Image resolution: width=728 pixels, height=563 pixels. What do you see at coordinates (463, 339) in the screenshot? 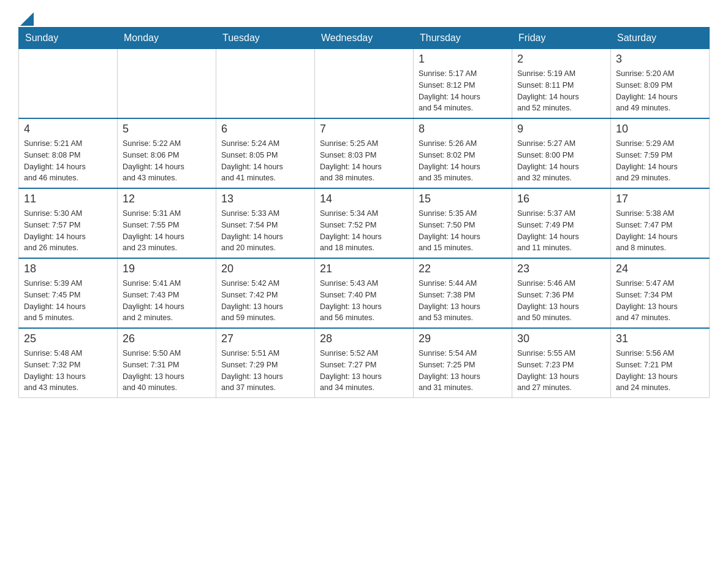
I see `day-number: 29` at bounding box center [463, 339].